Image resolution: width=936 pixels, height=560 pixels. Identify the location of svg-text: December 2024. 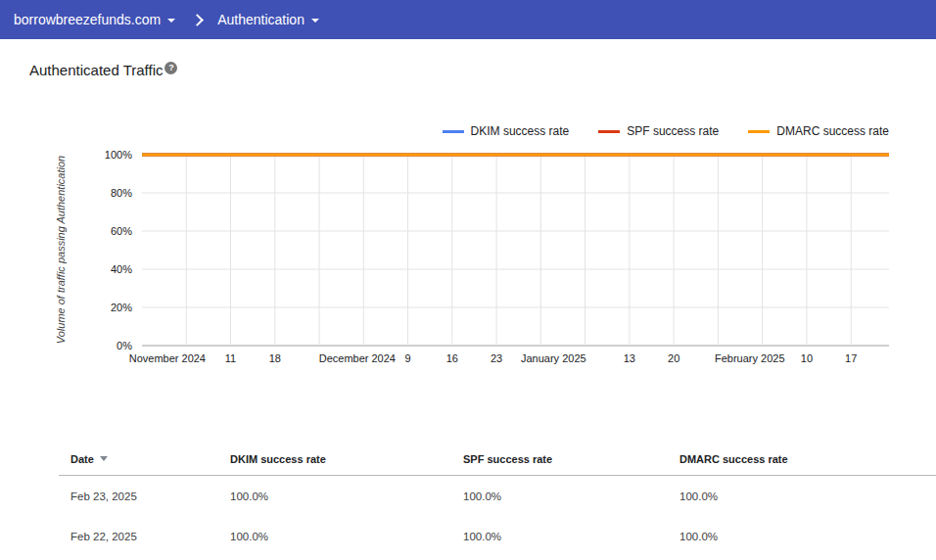
(357, 358).